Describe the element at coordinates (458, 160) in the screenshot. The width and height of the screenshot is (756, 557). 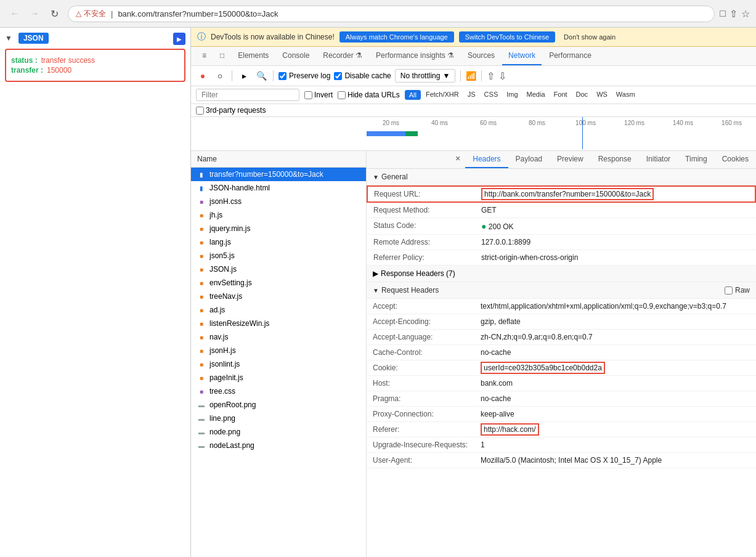
I see `close-details-button: ×` at that location.